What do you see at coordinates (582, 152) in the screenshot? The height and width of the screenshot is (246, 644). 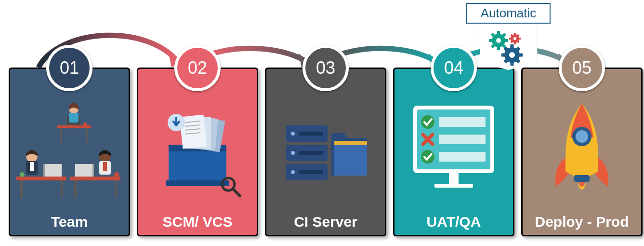 I see `stage-deploy-prod: 05 Deploy - Prod` at bounding box center [582, 152].